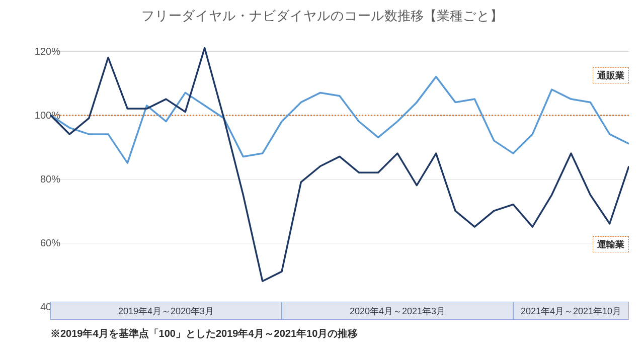  Describe the element at coordinates (322, 16) in the screenshot. I see `chart-title: フリーダイヤル・ナビダイヤルのコール数推移【業種ごと】` at that location.